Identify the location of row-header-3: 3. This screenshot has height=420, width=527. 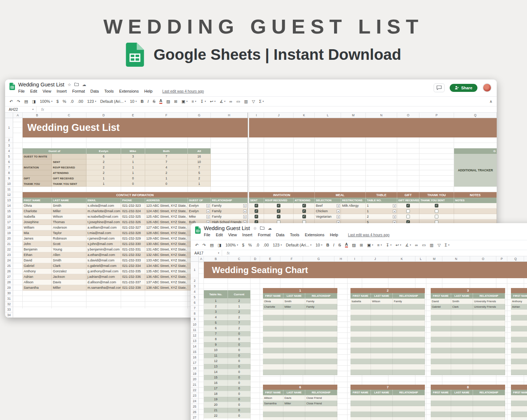
(195, 287).